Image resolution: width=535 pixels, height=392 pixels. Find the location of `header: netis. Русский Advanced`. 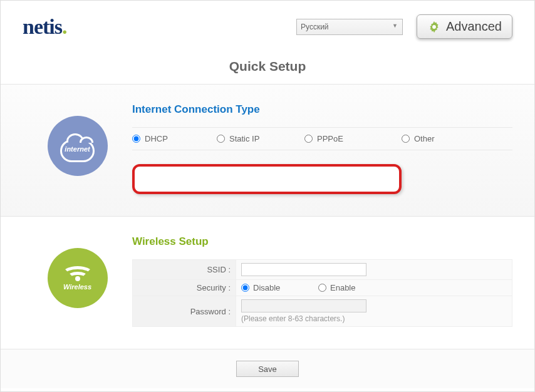

header: netis. Русский Advanced is located at coordinates (268, 25).